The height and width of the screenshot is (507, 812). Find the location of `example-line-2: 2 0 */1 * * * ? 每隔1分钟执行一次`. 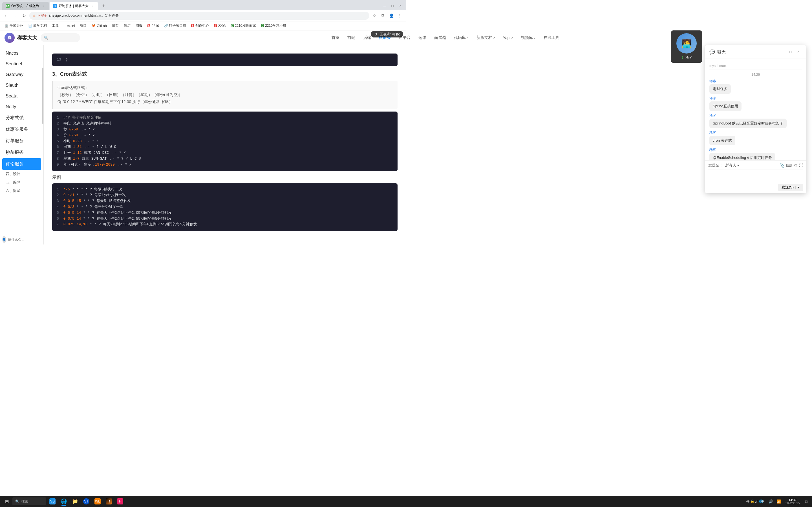

example-line-2: 2 0 */1 * * * ? 每隔1分钟执行一次 is located at coordinates (225, 195).